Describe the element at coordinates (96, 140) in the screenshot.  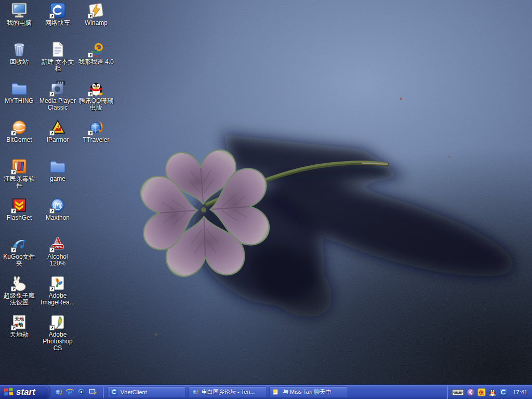
I see `desktop-icon-label: TTraveler` at that location.